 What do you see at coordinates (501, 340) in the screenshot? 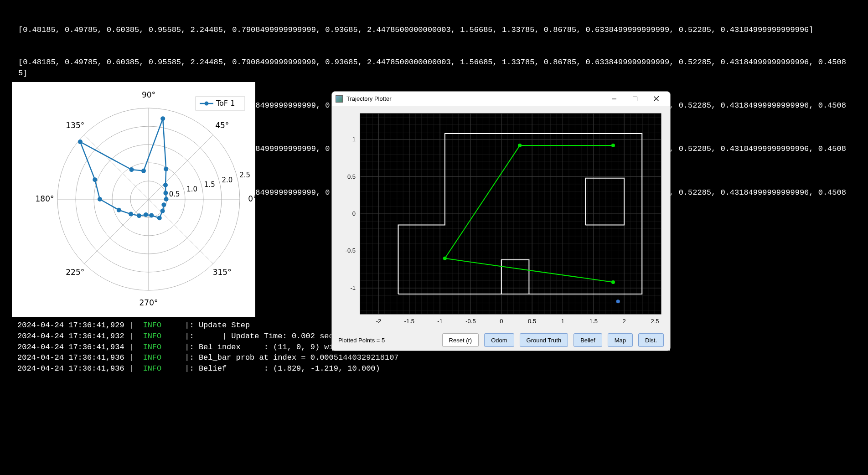
I see `trajectory-footer: Plotted Points = 5 Reset (r) Odom Ground…` at bounding box center [501, 340].